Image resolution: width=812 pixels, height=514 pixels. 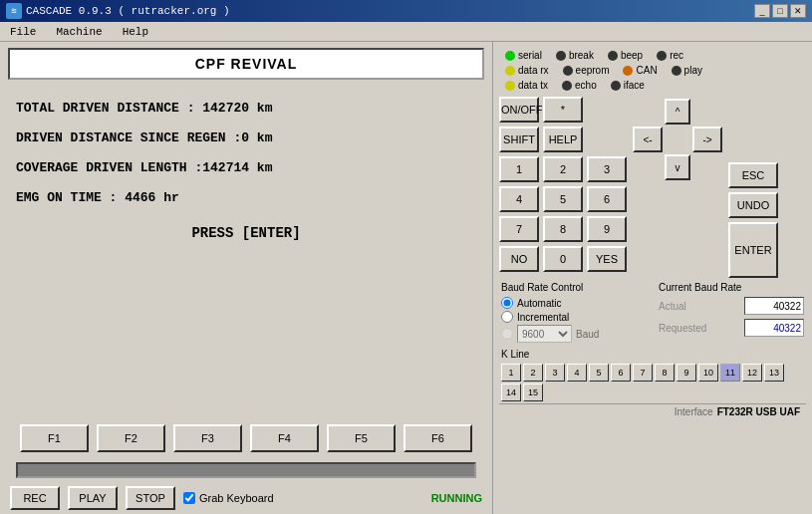 I want to click on requested-baud-label: Requested, so click(x=682, y=329).